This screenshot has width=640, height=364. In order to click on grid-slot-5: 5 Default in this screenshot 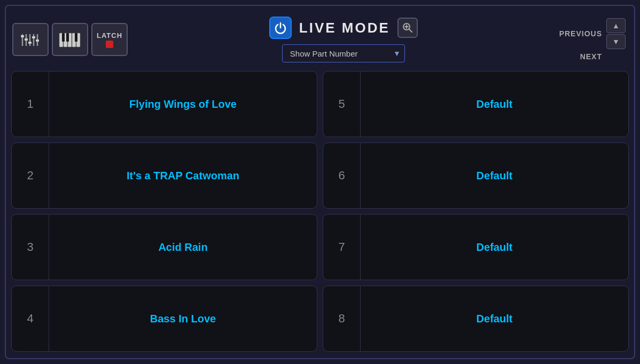, I will do `click(475, 104)`.